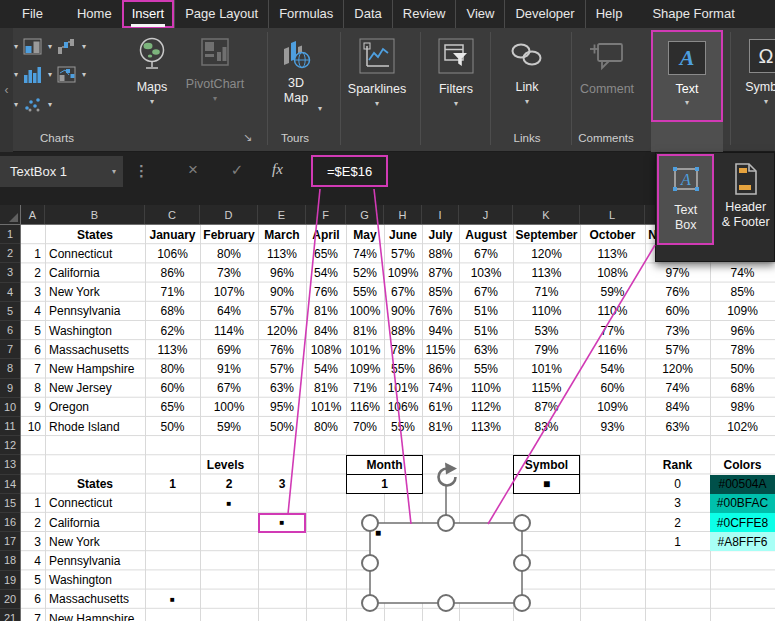 Image resolution: width=775 pixels, height=621 pixels. I want to click on cell: 78%, so click(403, 350).